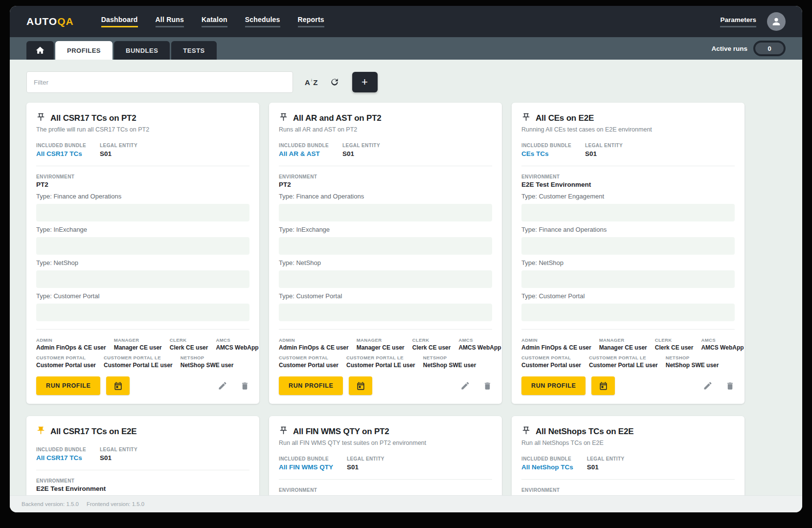 The image size is (812, 528). I want to click on add-profile-button: +, so click(365, 82).